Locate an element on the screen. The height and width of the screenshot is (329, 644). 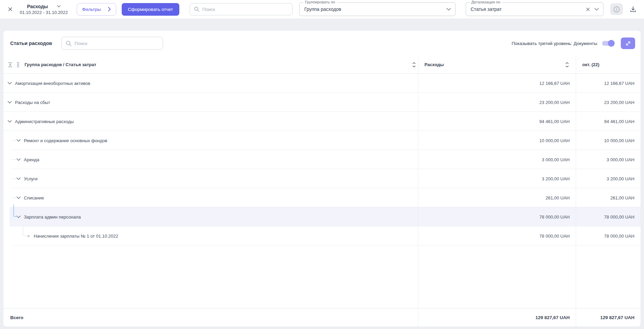
table-row: Списание 261,00 UAH 261,00 UAH is located at coordinates (322, 198).